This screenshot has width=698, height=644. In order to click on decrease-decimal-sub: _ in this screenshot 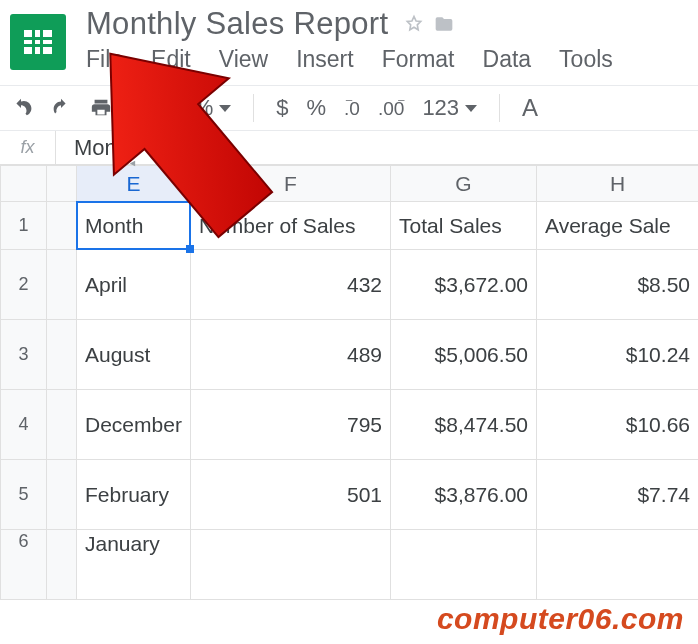, I will do `click(349, 95)`.